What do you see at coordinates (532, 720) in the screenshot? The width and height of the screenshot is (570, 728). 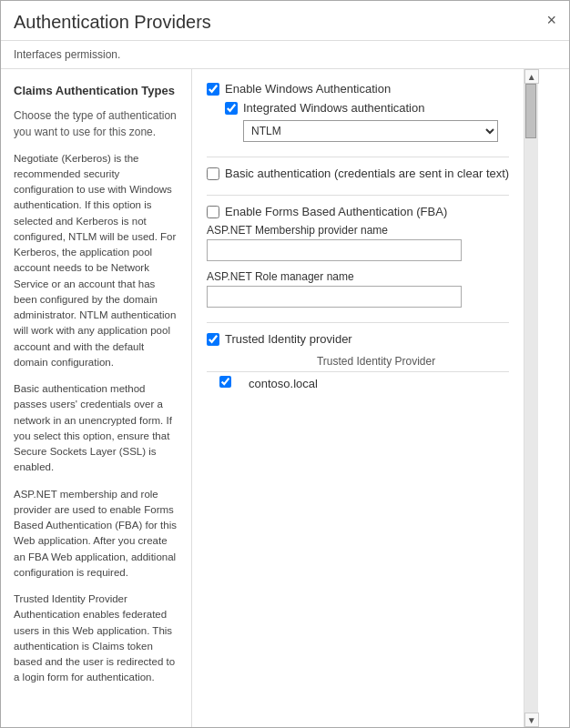 I see `scroll-down-arrow: ▼` at bounding box center [532, 720].